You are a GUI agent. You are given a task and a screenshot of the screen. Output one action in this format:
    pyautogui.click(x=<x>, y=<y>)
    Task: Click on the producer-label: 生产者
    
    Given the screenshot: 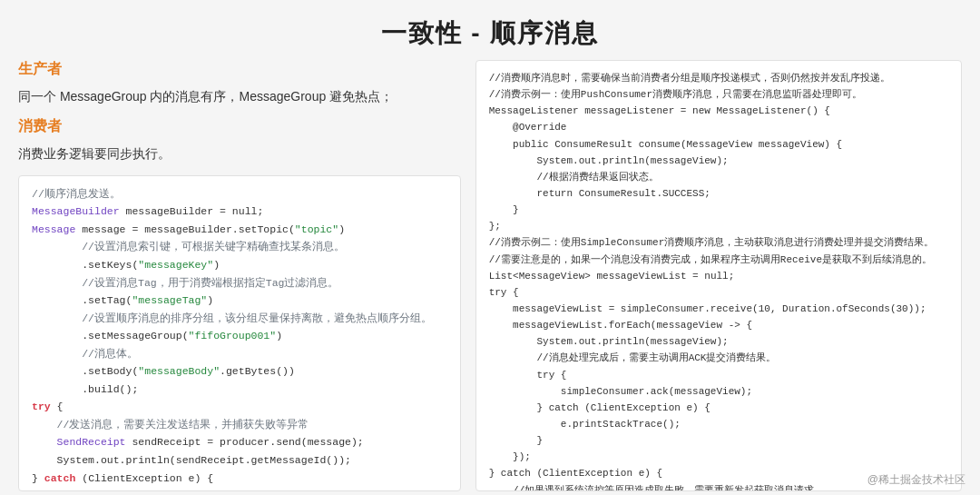 What is the action you would take?
    pyautogui.click(x=240, y=69)
    